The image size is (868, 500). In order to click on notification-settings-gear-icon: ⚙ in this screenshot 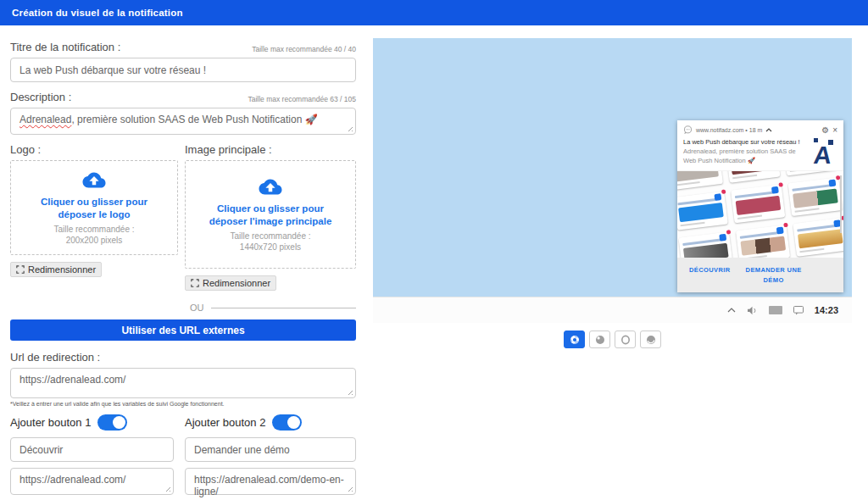, I will do `click(826, 131)`.